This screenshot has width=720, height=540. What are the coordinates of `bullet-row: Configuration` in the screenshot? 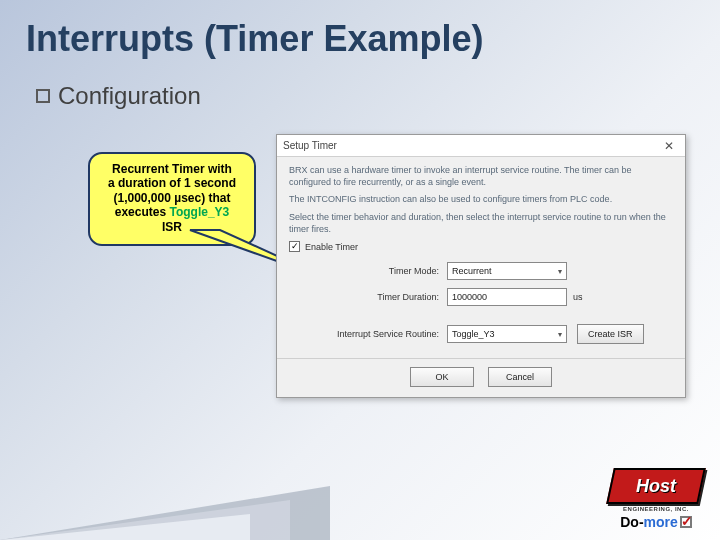 It's located at (360, 85).